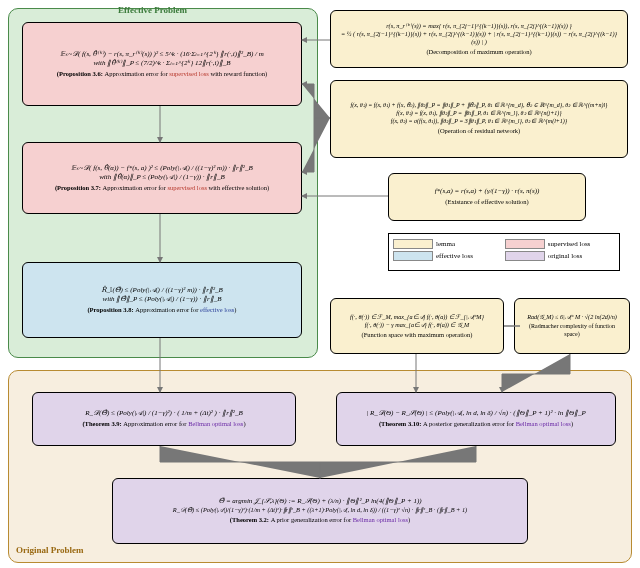  What do you see at coordinates (504, 252) in the screenshot?
I see `legend-box: lemma supervised loss effective loss ori…` at bounding box center [504, 252].